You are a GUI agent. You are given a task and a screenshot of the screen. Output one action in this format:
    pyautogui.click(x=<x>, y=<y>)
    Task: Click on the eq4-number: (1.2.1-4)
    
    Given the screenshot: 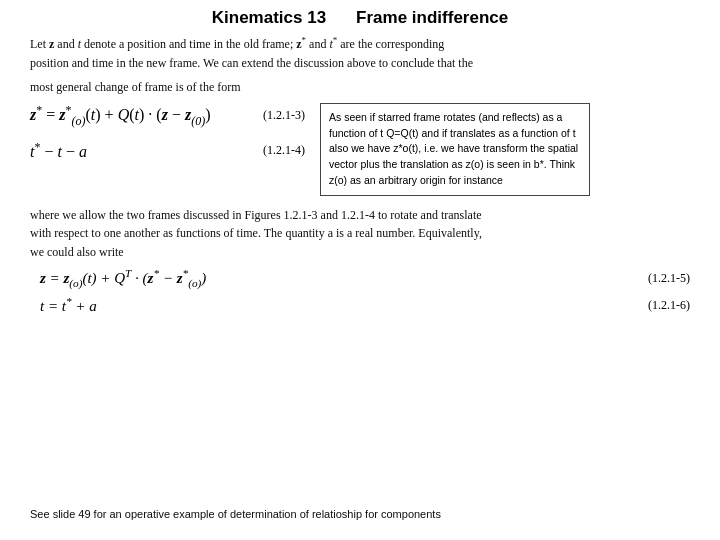 What is the action you would take?
    pyautogui.click(x=284, y=150)
    